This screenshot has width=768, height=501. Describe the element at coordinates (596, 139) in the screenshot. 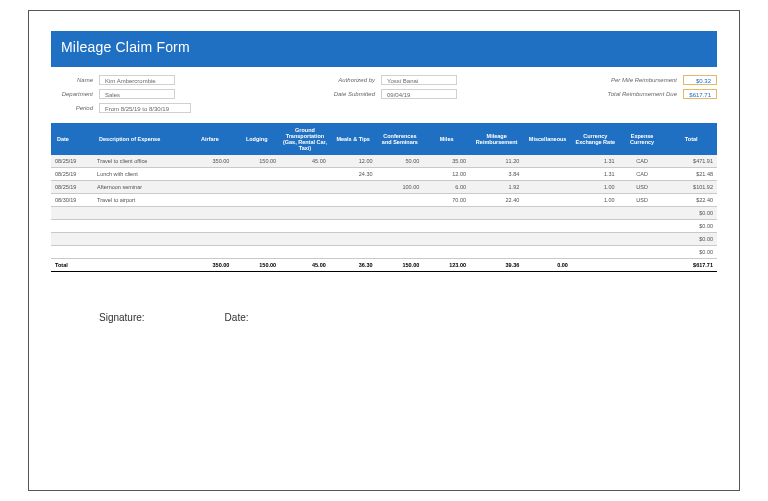

I see `th-rate: Currency Exchange Rate` at that location.